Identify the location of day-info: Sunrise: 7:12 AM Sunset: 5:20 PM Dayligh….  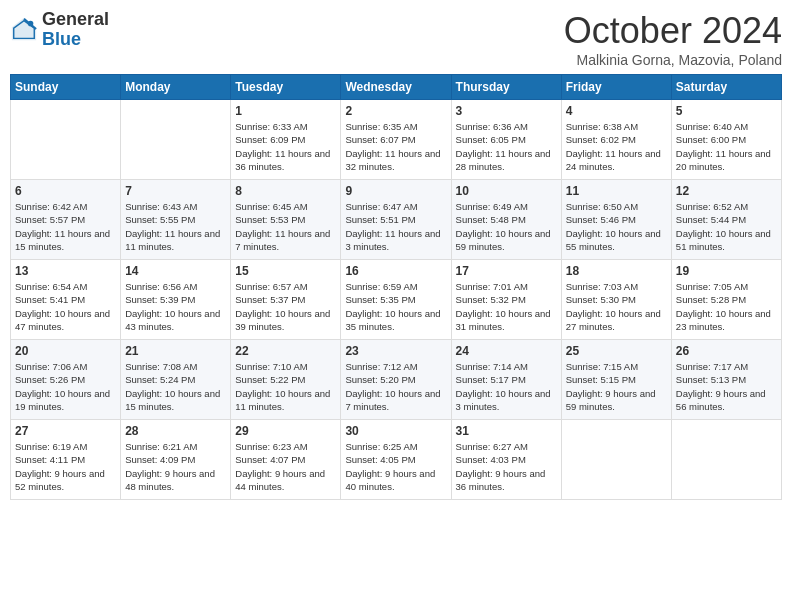
(396, 386).